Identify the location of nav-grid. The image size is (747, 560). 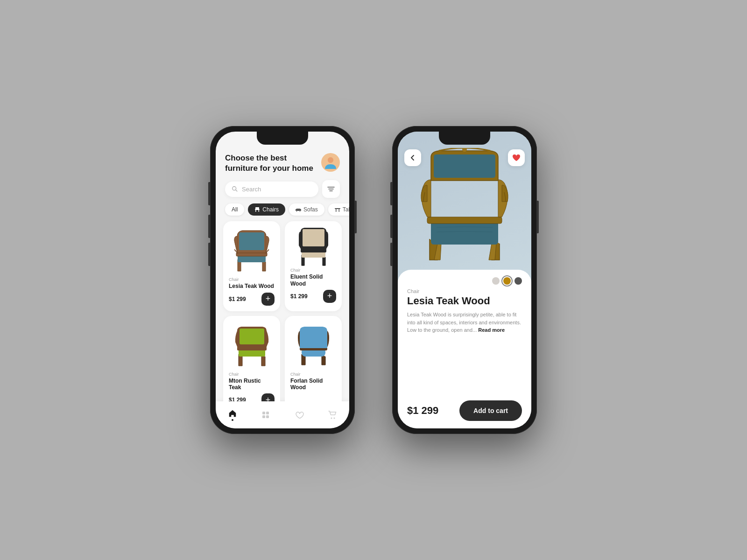
(266, 415).